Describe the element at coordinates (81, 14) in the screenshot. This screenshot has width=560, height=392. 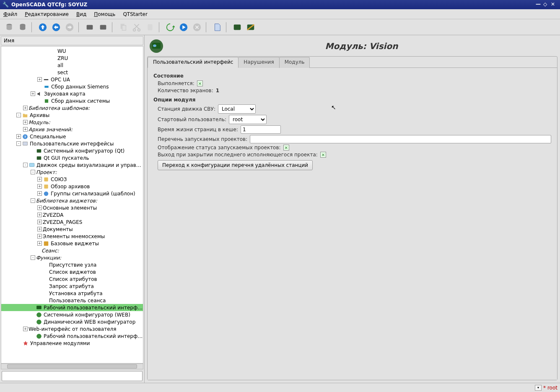
I see `menu-view: Вид` at that location.